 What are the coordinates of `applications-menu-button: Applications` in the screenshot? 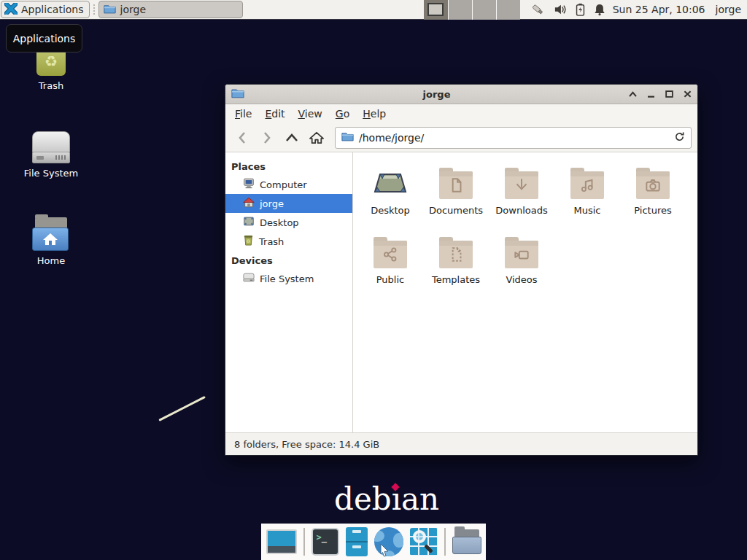 It's located at (45, 9).